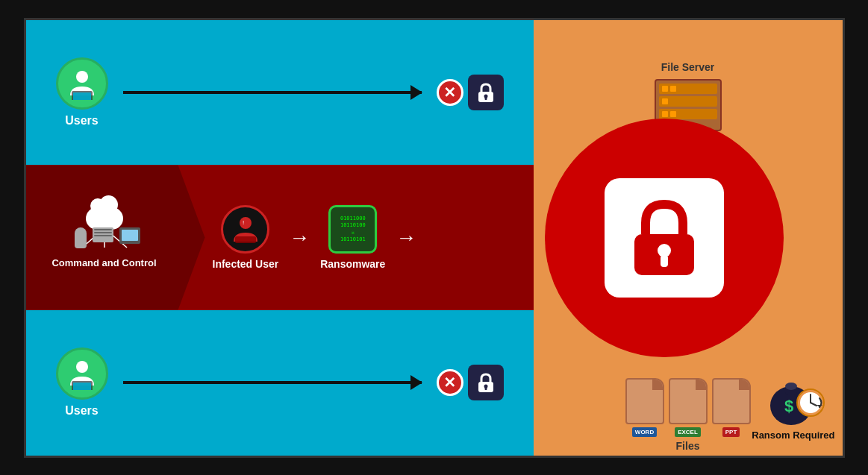 This screenshot has width=868, height=475. What do you see at coordinates (793, 400) in the screenshot?
I see `ransom-block: $ Ransom Required` at bounding box center [793, 400].